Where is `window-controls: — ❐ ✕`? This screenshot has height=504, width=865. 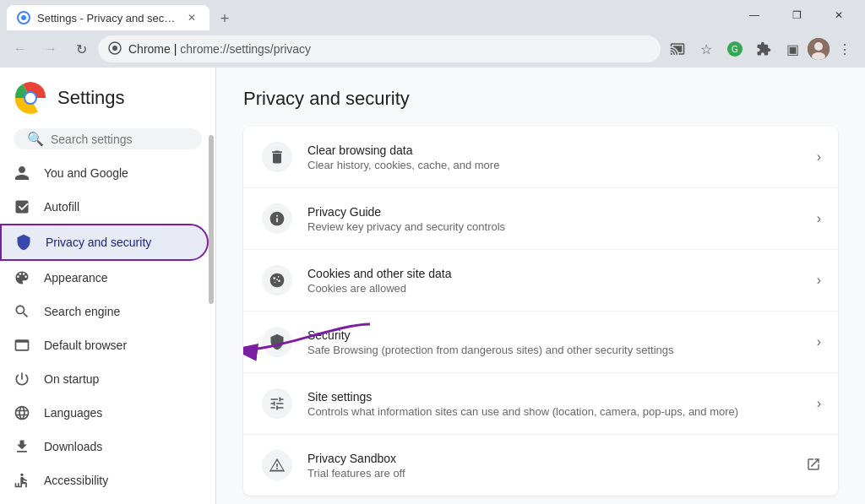 window-controls: — ❐ ✕ is located at coordinates (797, 15).